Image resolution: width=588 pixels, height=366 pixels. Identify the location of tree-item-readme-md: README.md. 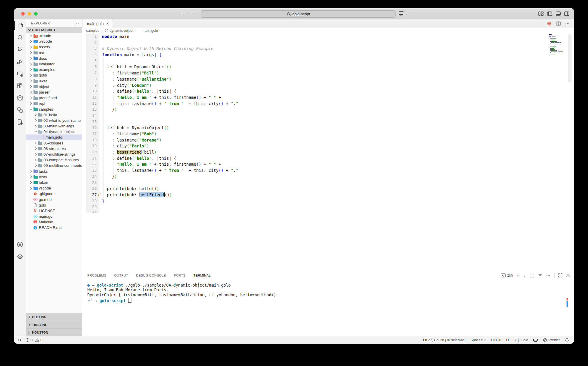
(54, 228).